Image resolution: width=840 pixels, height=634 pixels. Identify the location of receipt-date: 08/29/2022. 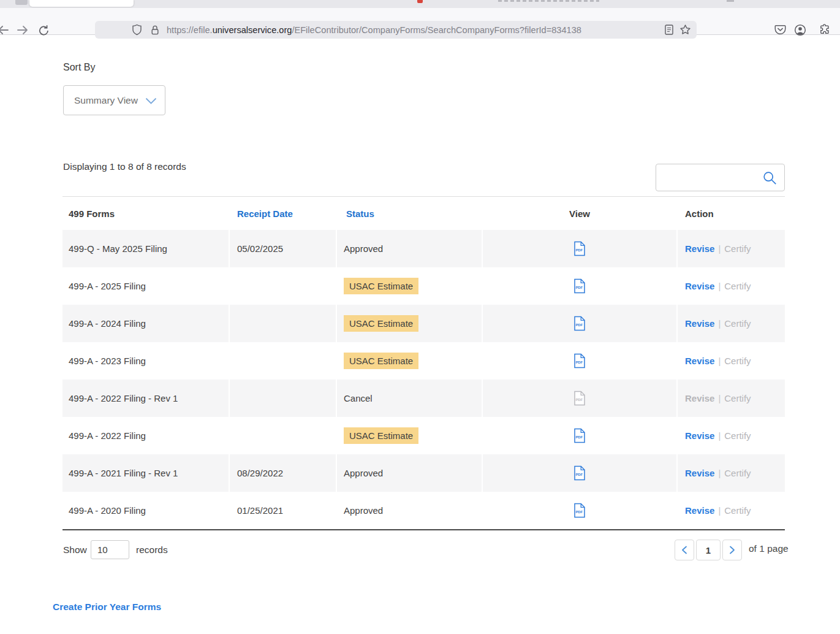
(283, 473).